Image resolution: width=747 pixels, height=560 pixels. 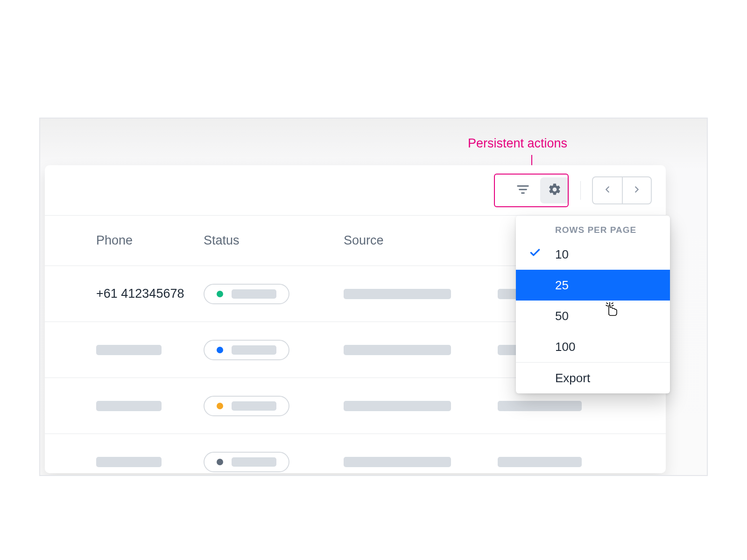 I want to click on next-page-button, so click(x=636, y=190).